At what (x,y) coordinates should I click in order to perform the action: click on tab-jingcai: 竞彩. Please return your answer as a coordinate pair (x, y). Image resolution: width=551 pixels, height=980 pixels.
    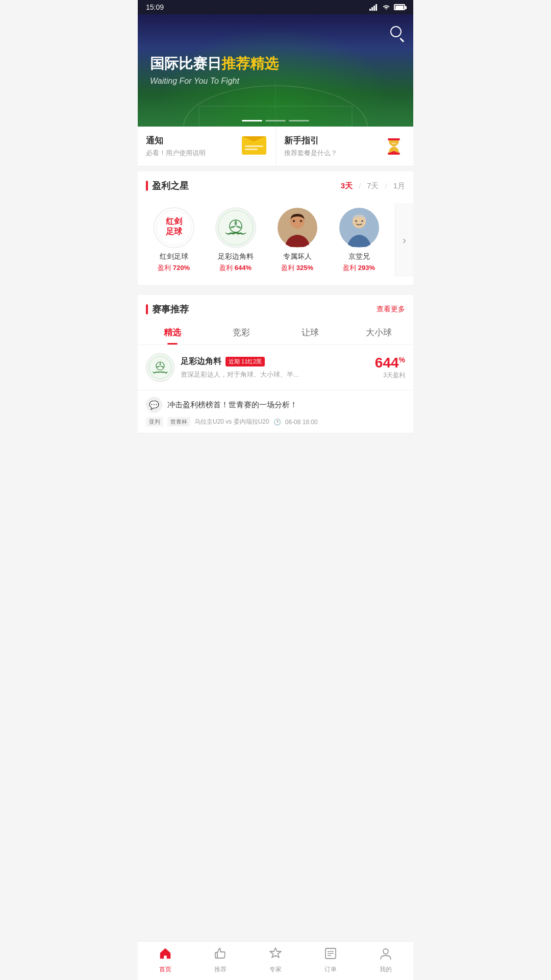
    Looking at the image, I should click on (241, 333).